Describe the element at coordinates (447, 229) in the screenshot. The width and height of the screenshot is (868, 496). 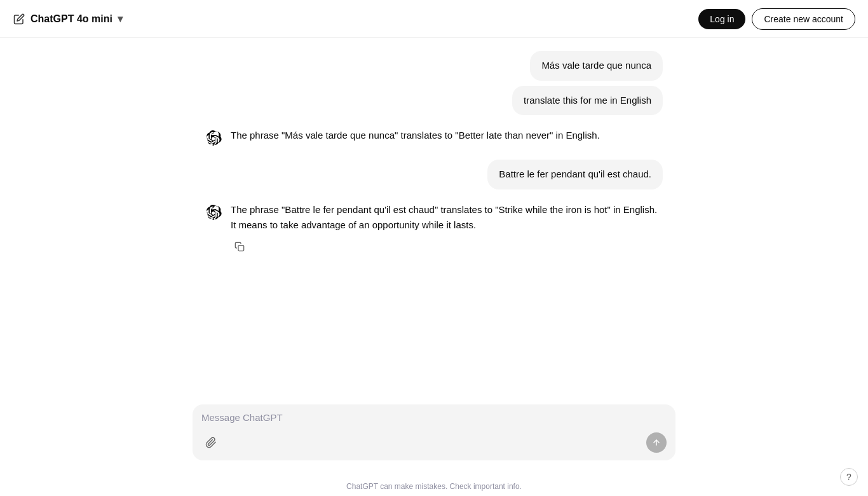
I see `assistant-content-2: The phrase "Battre le fer pendant qu'il …` at that location.